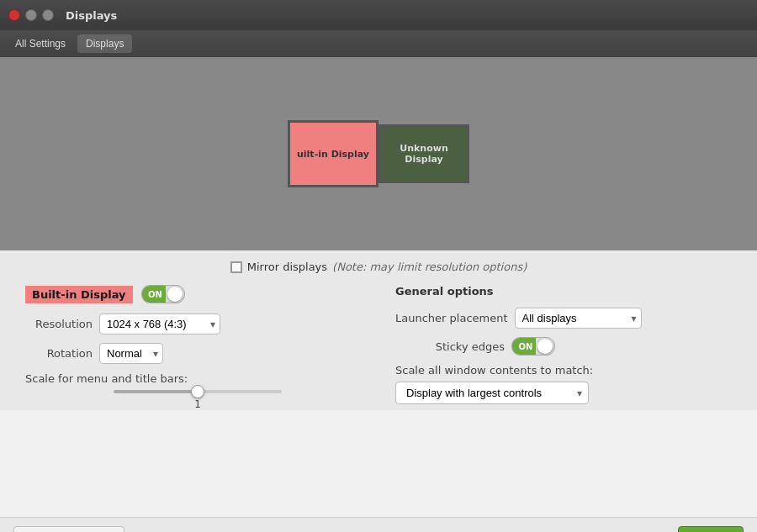 The width and height of the screenshot is (757, 532). Describe the element at coordinates (429, 267) in the screenshot. I see `mirror-note: (Note: may limit resolution options)` at that location.